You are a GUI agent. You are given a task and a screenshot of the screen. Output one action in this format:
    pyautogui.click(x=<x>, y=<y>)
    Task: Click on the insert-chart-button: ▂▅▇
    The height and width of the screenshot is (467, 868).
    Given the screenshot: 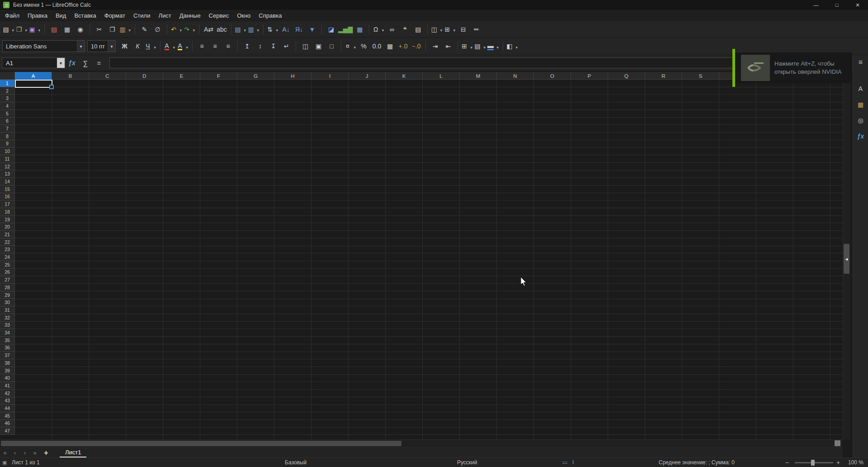 What is the action you would take?
    pyautogui.click(x=345, y=29)
    